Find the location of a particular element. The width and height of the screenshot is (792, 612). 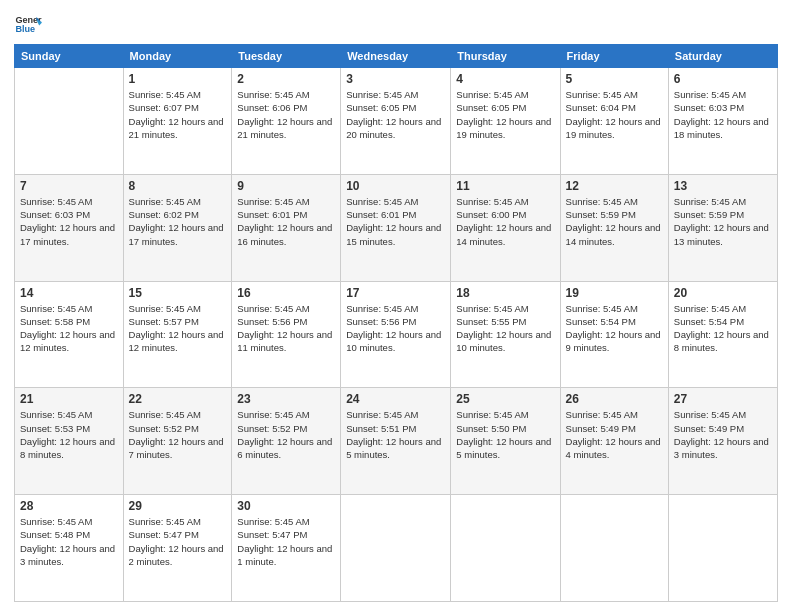

day-info: Sunrise: 5:45 AM Sunset: 5:50 PM Dayligh… is located at coordinates (505, 434).